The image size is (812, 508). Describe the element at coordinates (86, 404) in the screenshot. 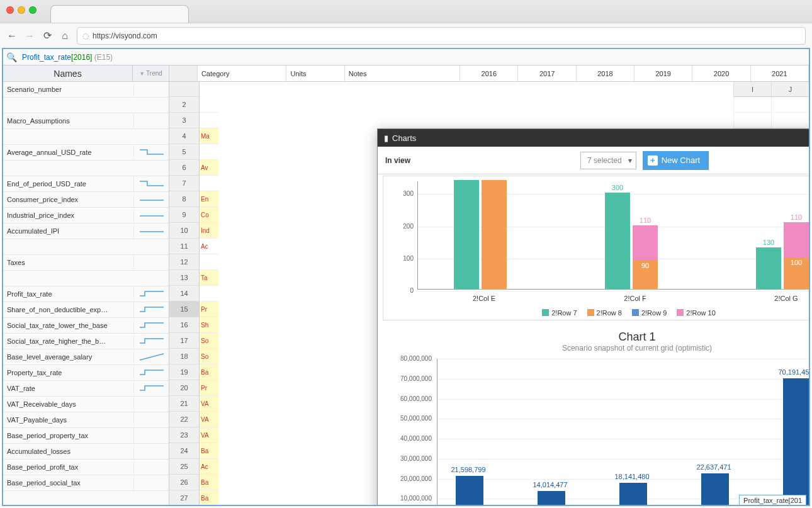

I see `name-row: VAT_Receivable_days` at that location.